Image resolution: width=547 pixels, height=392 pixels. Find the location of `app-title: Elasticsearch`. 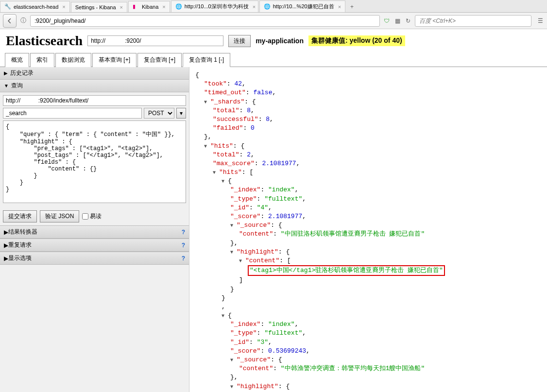

app-title: Elasticsearch is located at coordinates (44, 41).